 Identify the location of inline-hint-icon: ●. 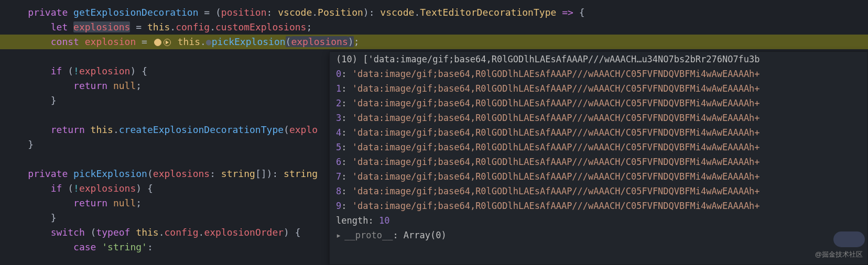
(209, 42).